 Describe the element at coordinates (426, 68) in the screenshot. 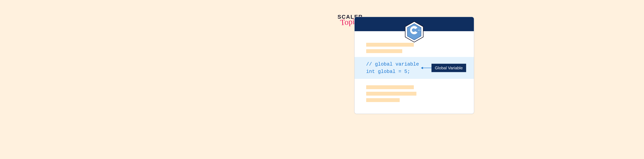

I see `callout-arrow-icon` at that location.